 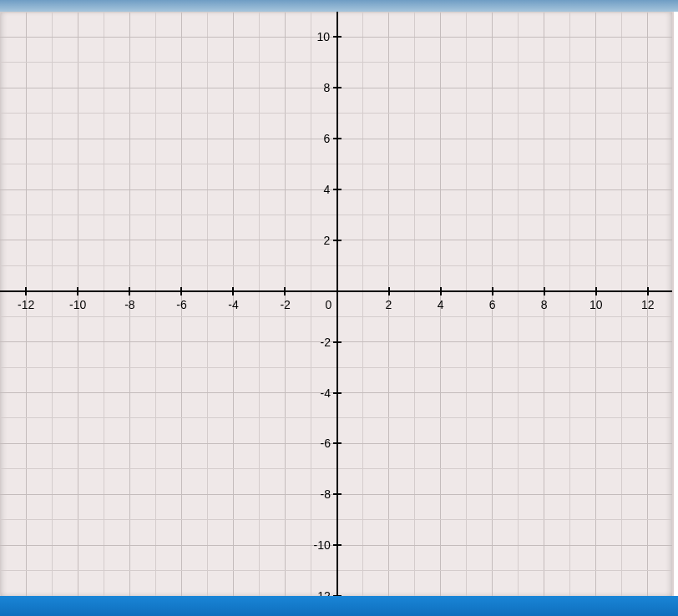 I want to click on y-tick-label: 8, so click(x=327, y=88).